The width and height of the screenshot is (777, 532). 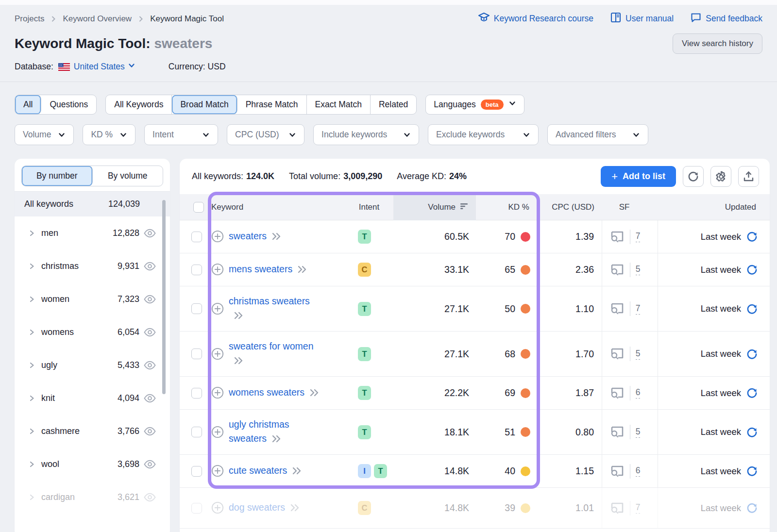 I want to click on tab-questions: Questions, so click(x=69, y=105).